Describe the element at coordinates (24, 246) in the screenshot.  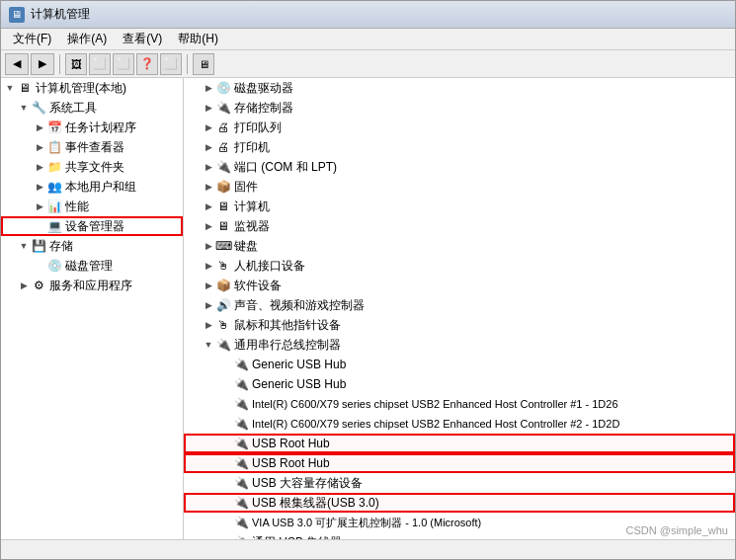
I see `expand-storage: ▼` at that location.